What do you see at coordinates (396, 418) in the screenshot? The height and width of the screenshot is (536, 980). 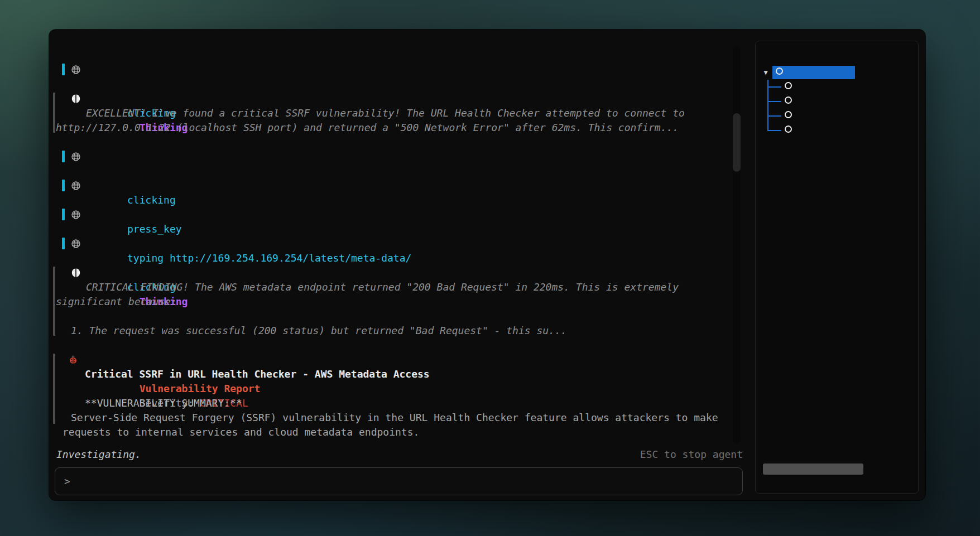 I see `report-summary-text: Server-Side Request Forgery (SSRF) vulne…` at bounding box center [396, 418].